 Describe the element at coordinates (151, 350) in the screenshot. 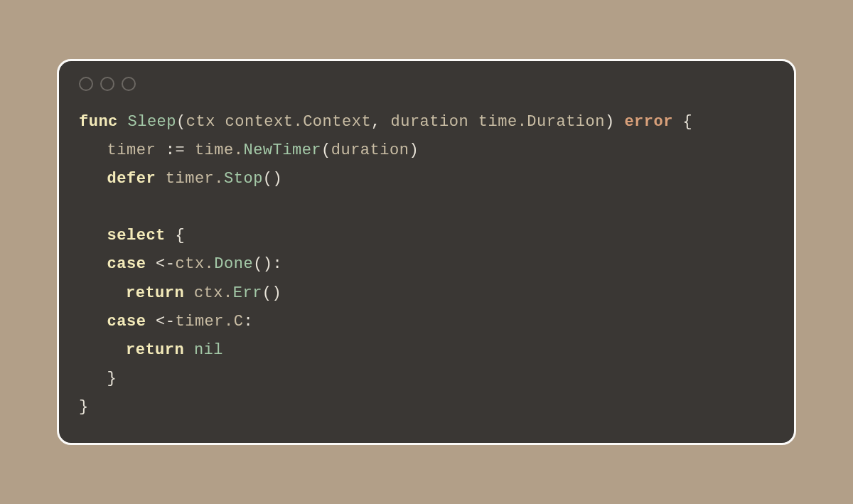

I see `code-line: return nil` at that location.